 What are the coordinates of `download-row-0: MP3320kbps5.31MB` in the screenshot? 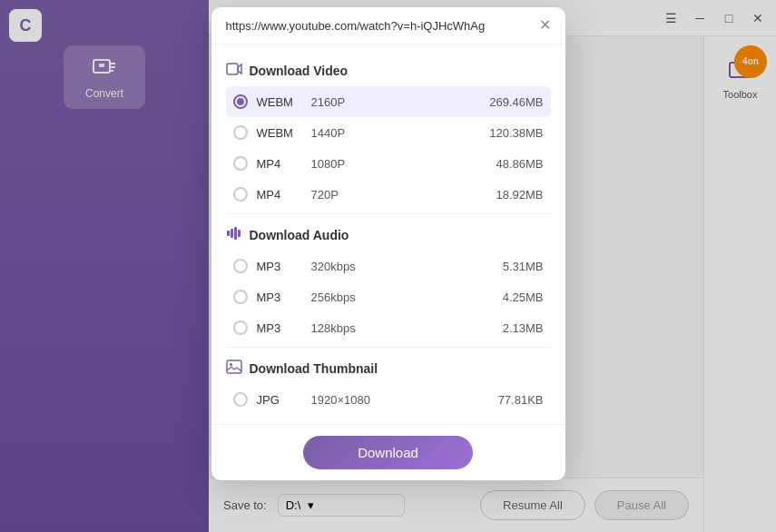 It's located at (388, 266).